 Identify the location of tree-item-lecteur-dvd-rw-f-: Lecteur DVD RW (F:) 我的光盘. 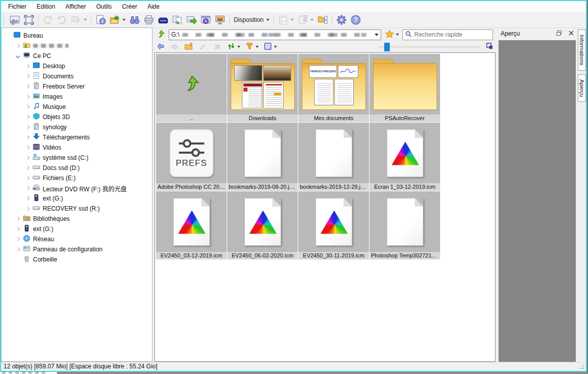
(77, 188).